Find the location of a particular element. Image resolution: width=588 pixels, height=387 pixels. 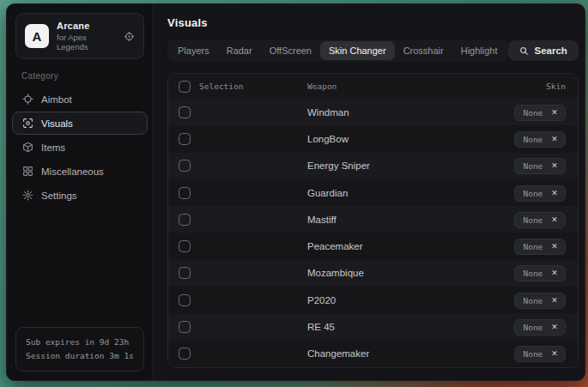

sidebar-item-label: Aimbot is located at coordinates (57, 100).